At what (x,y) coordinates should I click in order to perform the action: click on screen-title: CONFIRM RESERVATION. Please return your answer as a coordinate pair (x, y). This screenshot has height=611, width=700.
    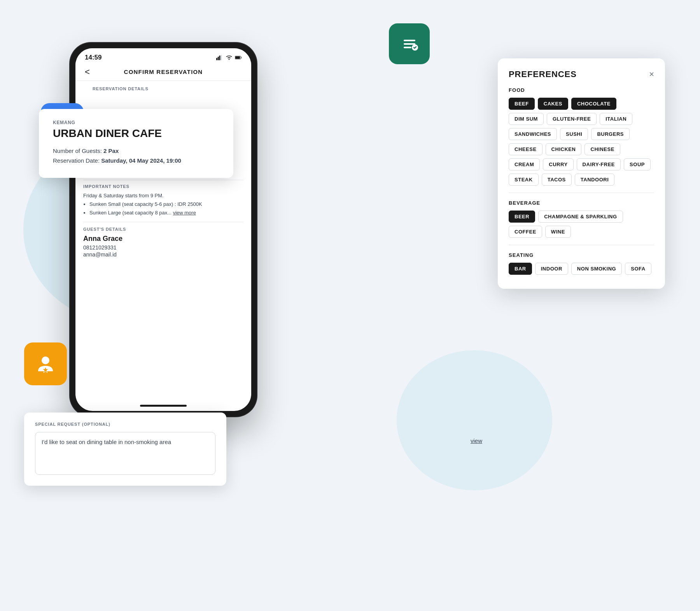
    Looking at the image, I should click on (163, 72).